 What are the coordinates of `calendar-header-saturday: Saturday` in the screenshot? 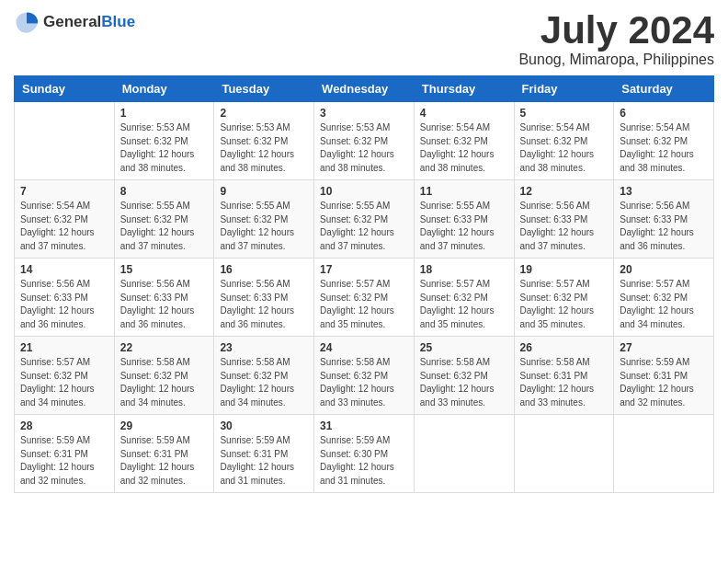 It's located at (664, 89).